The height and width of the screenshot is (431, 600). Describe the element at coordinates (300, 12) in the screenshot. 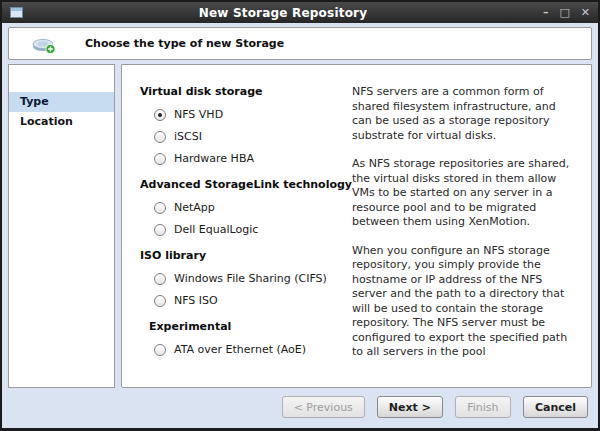

I see `titlebar: New Storage Repository – □ ✕` at that location.